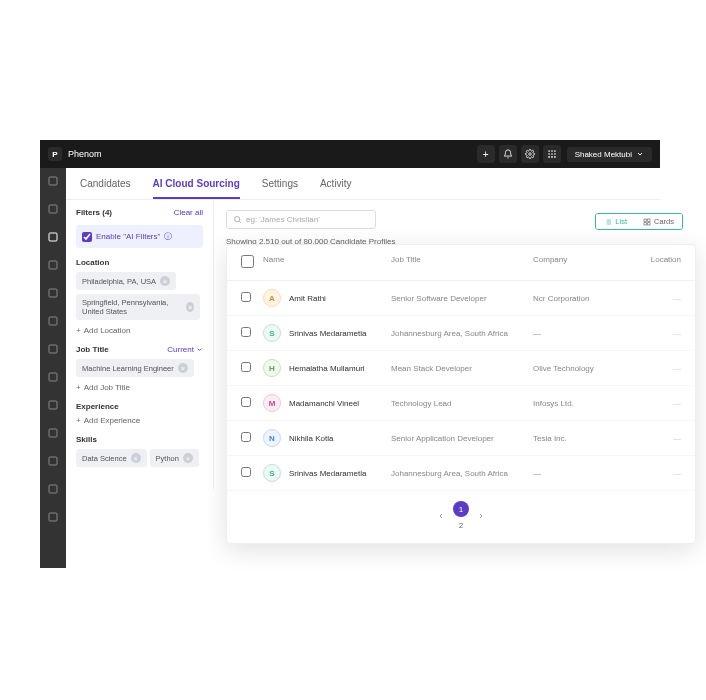 The height and width of the screenshot is (700, 706). Describe the element at coordinates (85, 154) in the screenshot. I see `brand-name: Phenom` at that location.